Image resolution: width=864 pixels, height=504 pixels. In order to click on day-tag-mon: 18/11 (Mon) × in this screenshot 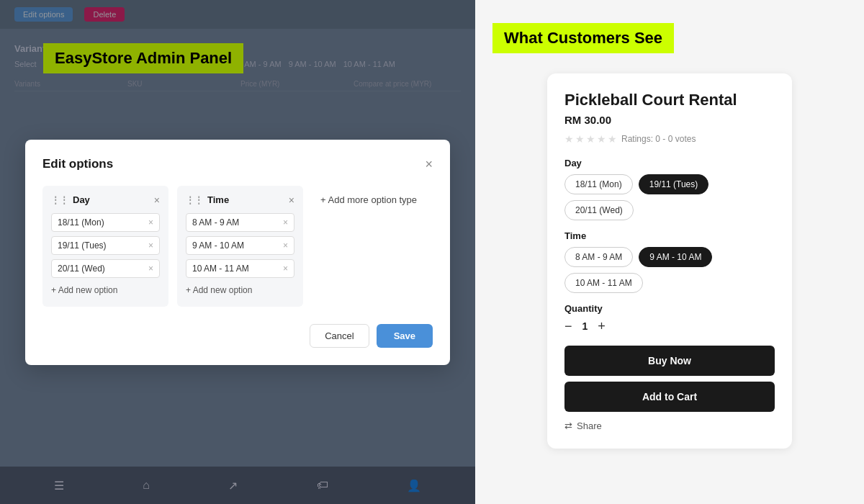, I will do `click(105, 222)`.